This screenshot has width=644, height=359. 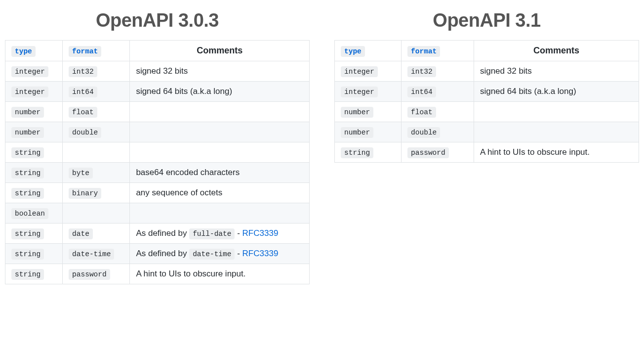 What do you see at coordinates (81, 234) in the screenshot?
I see `format-code: date` at bounding box center [81, 234].